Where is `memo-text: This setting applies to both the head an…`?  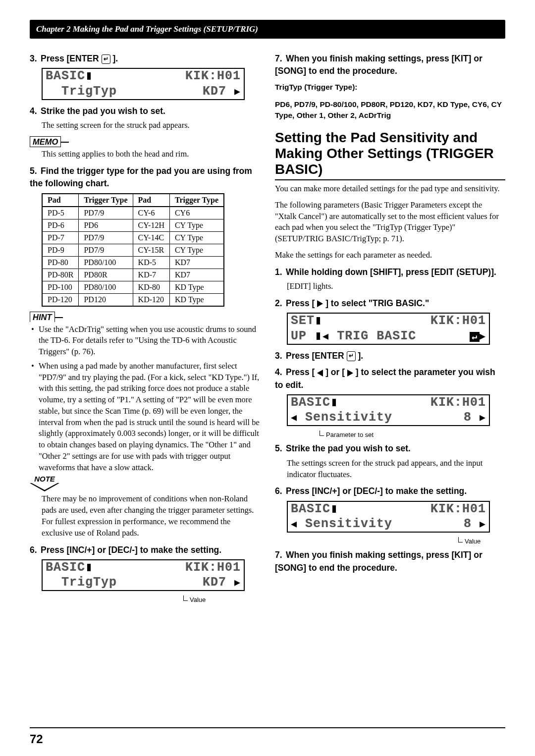 memo-text: This setting applies to both the head an… is located at coordinates (151, 155).